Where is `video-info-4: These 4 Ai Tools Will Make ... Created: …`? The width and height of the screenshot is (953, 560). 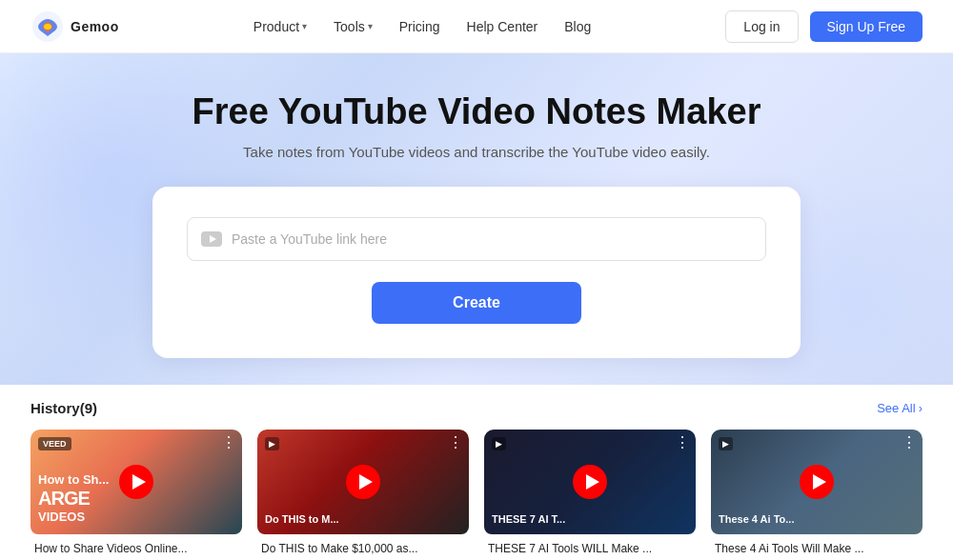
video-info-4: These 4 Ai Tools Will Make ... Created: … is located at coordinates (817, 547).